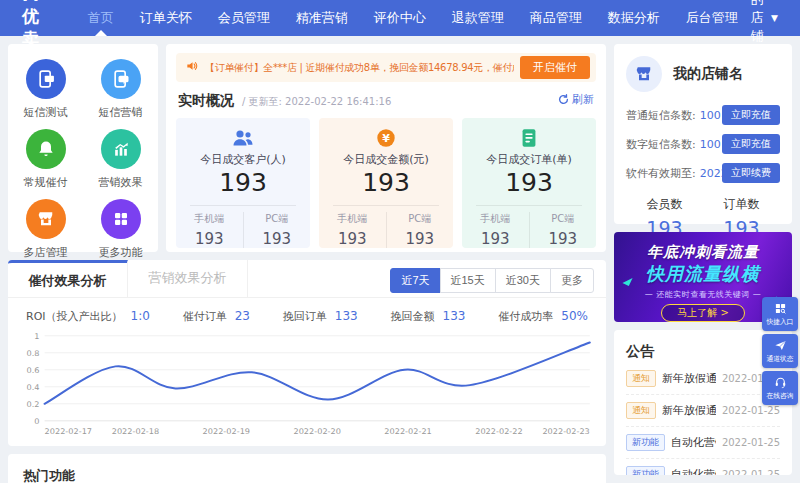  I want to click on nav-item-products: 商品管理, so click(556, 18).